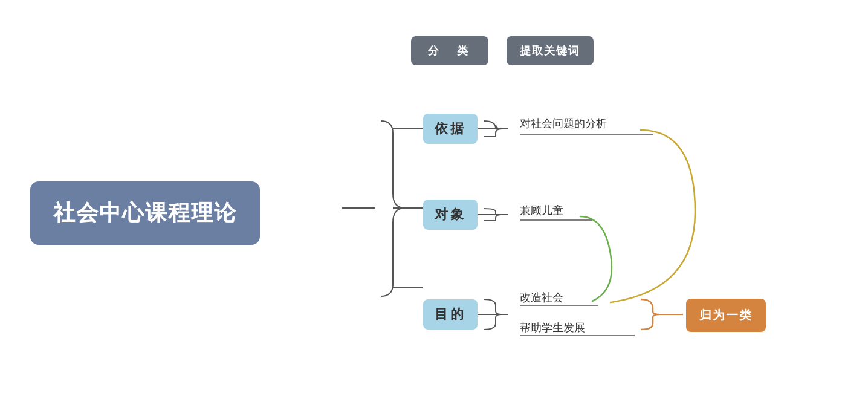 The image size is (868, 416). I want to click on leaf-text-jiandu: 兼顾儿童, so click(542, 210).